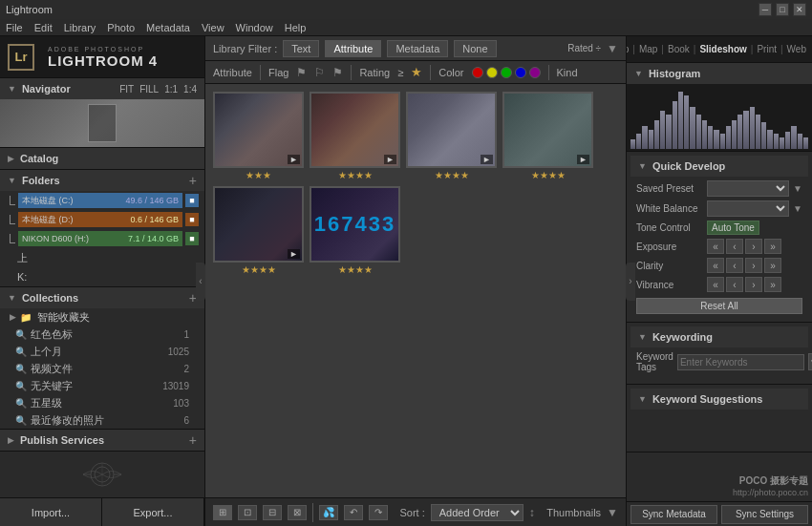 The width and height of the screenshot is (812, 526). What do you see at coordinates (193, 440) in the screenshot?
I see `publish-add-button: +` at bounding box center [193, 440].